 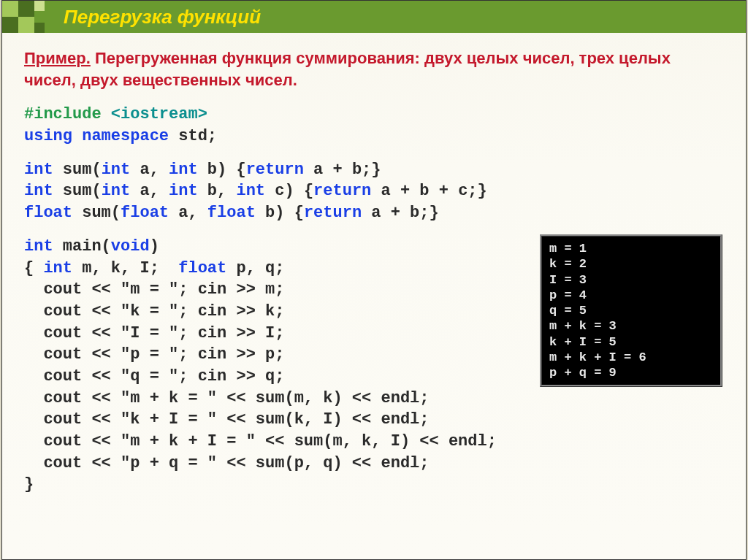 What do you see at coordinates (583, 372) in the screenshot?
I see `console-line: p + q = 9` at bounding box center [583, 372].